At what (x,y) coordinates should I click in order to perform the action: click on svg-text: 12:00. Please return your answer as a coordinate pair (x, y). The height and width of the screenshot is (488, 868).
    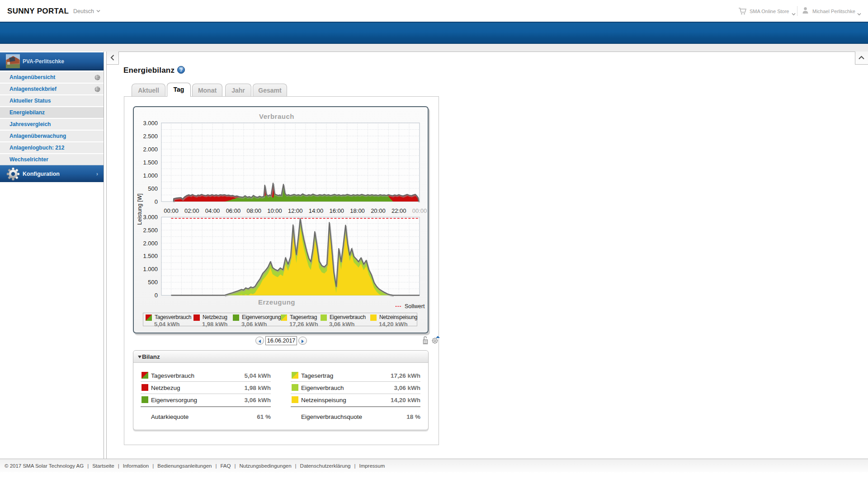
    Looking at the image, I should click on (296, 211).